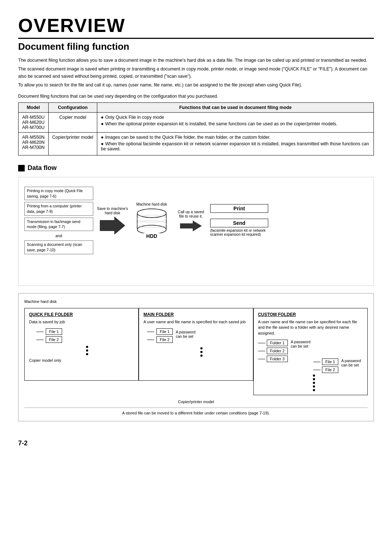 The height and width of the screenshot is (555, 392). I want to click on sub-folder-row-3: Folder 3, so click(273, 359).